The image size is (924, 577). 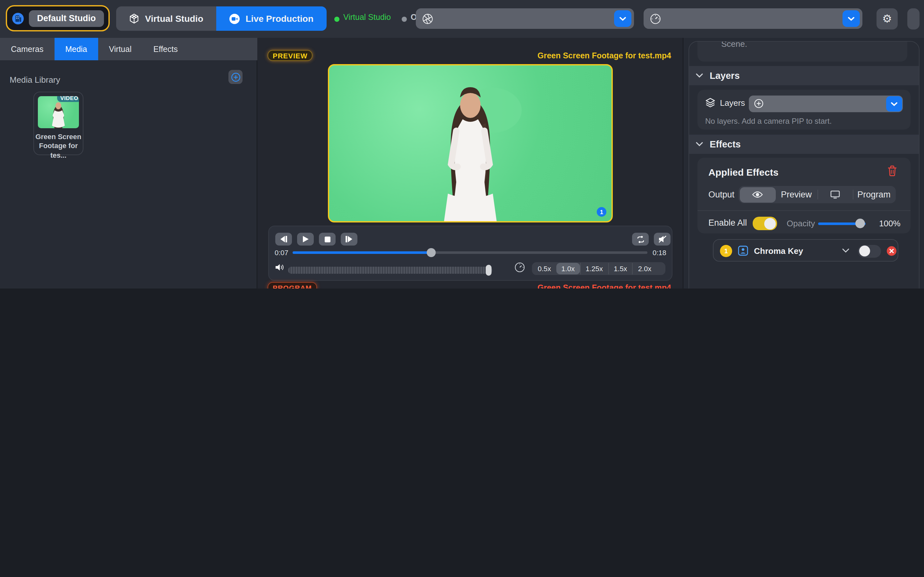 I want to click on virtual-studio-status: Virtual Studio, so click(x=367, y=18).